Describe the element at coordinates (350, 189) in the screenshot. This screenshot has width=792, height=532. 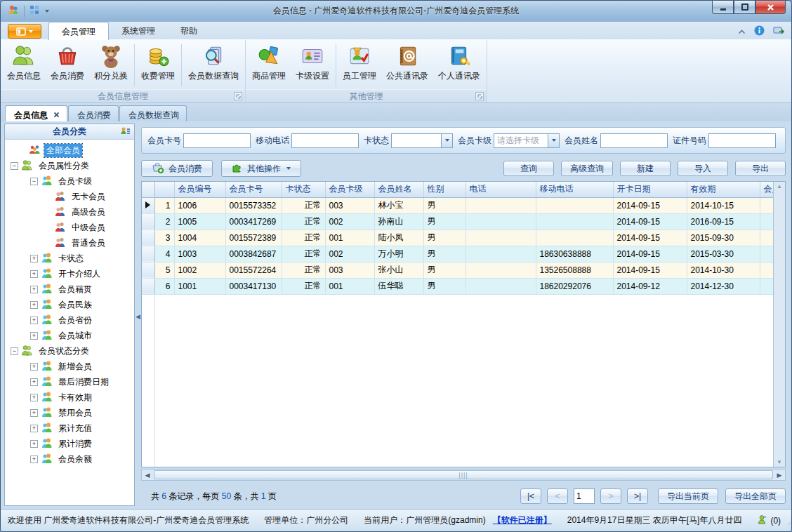
I see `column-header-card-level: 会员卡级` at that location.